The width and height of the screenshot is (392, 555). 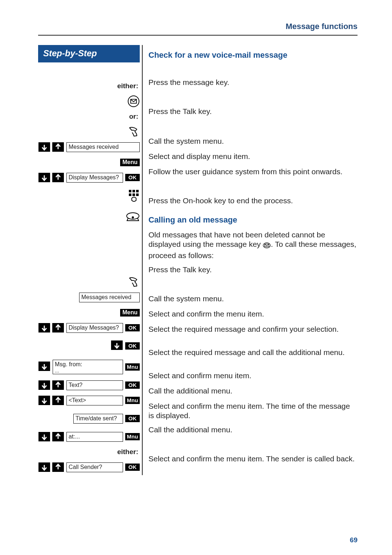 I want to click on display-time-sent: Time/date sent?, so click(x=98, y=419).